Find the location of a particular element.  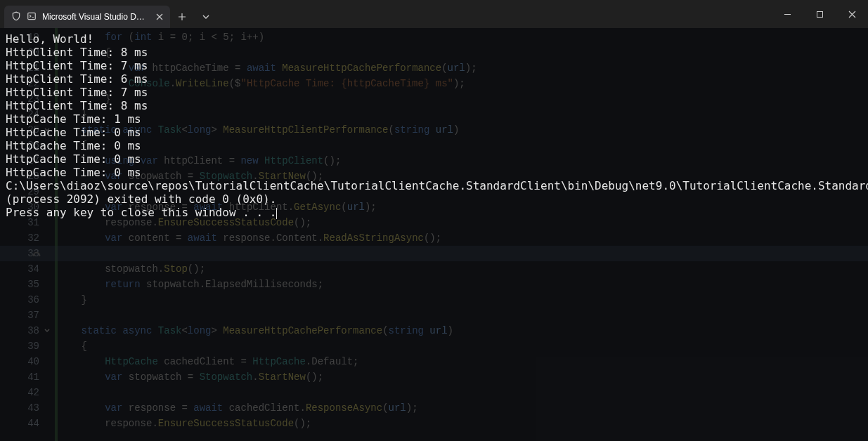

tab-dropdown-button is located at coordinates (206, 17).